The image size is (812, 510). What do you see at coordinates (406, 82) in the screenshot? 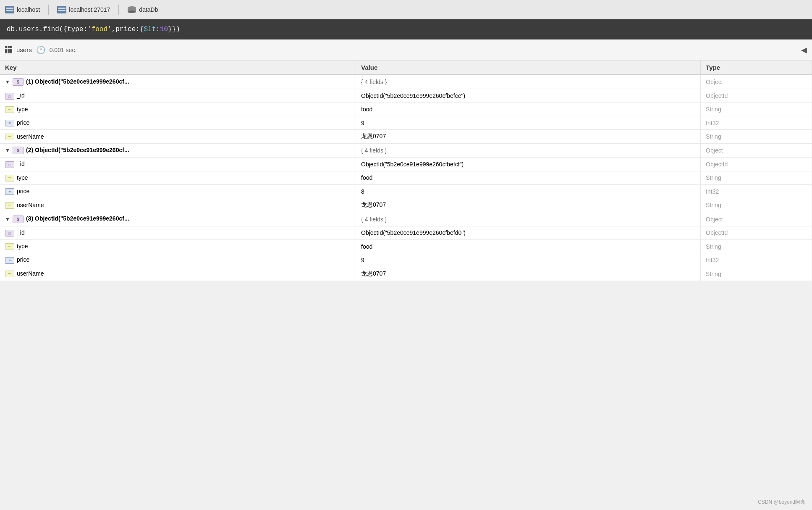
I see `table-row: ▼$(1) ObjectId("5b2e0ce91e999e260cf...{ …` at bounding box center [406, 82].